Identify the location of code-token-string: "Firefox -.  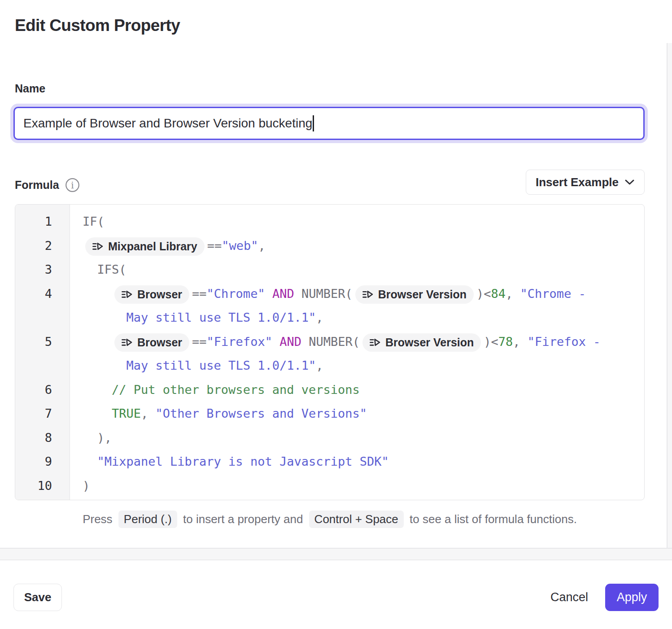
(564, 342).